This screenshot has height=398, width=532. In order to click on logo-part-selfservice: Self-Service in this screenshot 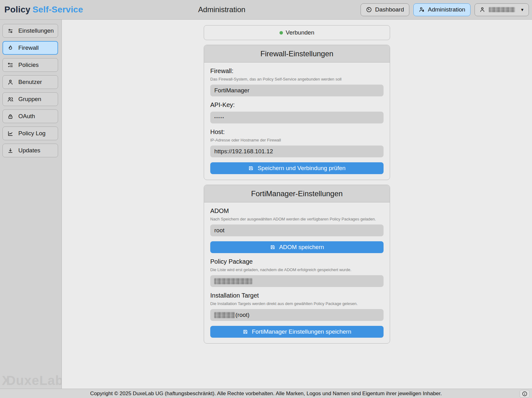, I will do `click(58, 9)`.